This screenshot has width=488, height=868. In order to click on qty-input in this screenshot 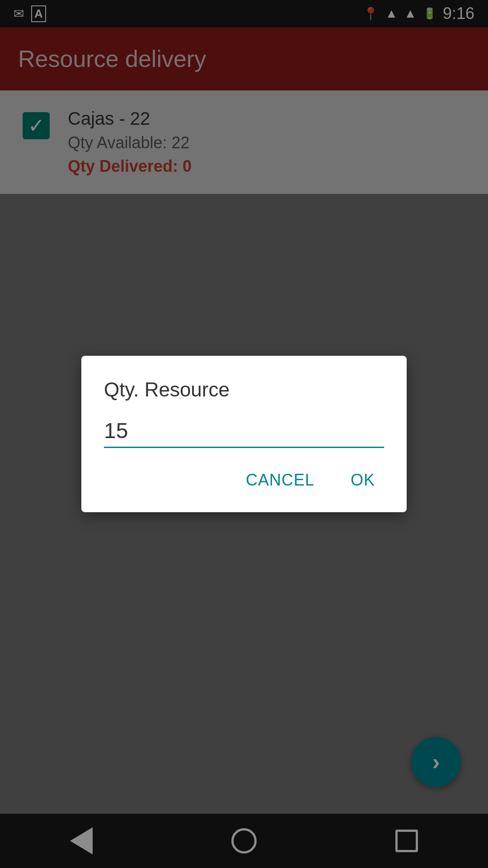, I will do `click(244, 430)`.